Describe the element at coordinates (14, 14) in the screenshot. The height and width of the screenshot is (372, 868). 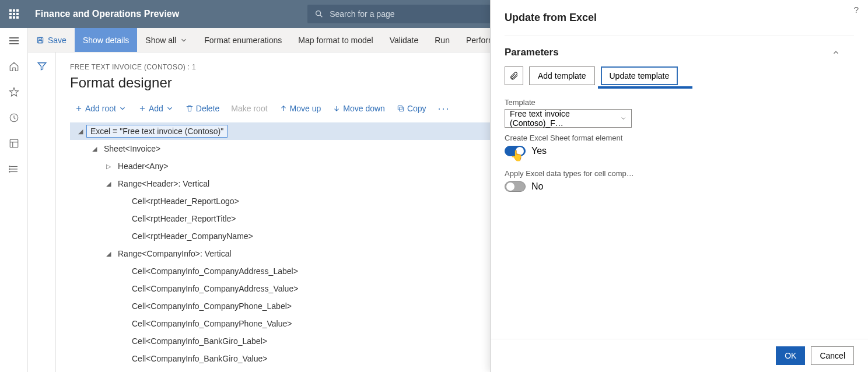
I see `app-launcher-button` at that location.